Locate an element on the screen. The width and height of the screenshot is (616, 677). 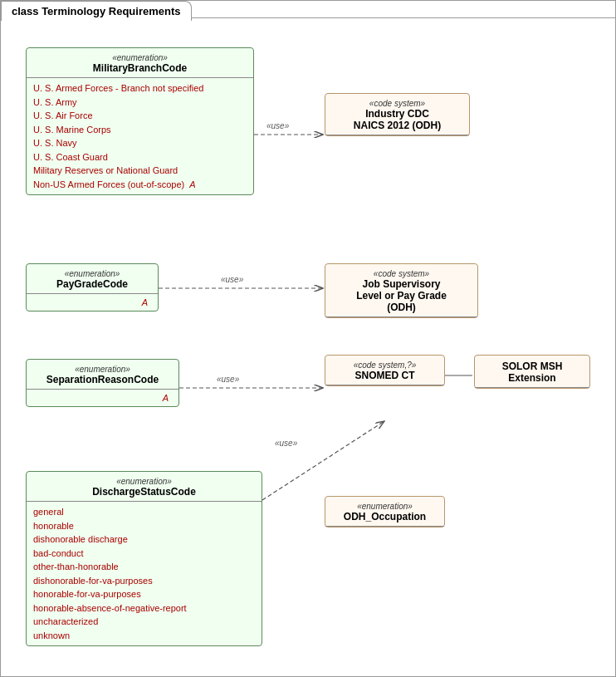
industry-cdc-classname: Industry CDC NAICS 2012 (ODH) is located at coordinates (397, 120).